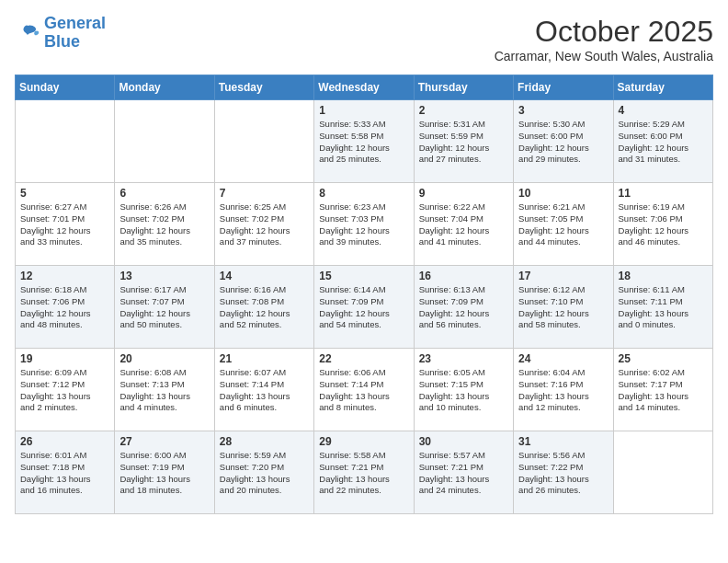 This screenshot has height=563, width=728. Describe the element at coordinates (664, 390) in the screenshot. I see `cell-details: Sunrise: 6:02 AM Sunset: 7:17 PM Dayligh…` at that location.